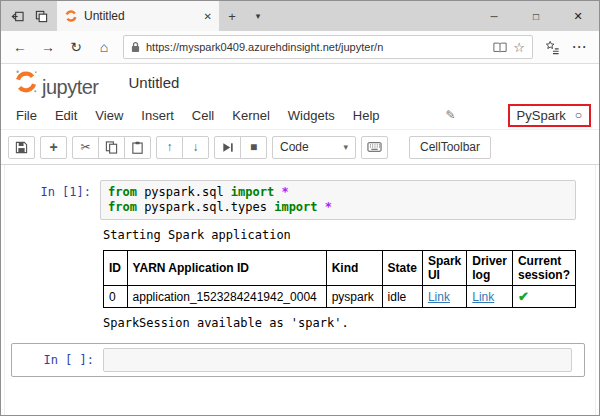  I want to click on tab-close-icon: ✕, so click(208, 16).